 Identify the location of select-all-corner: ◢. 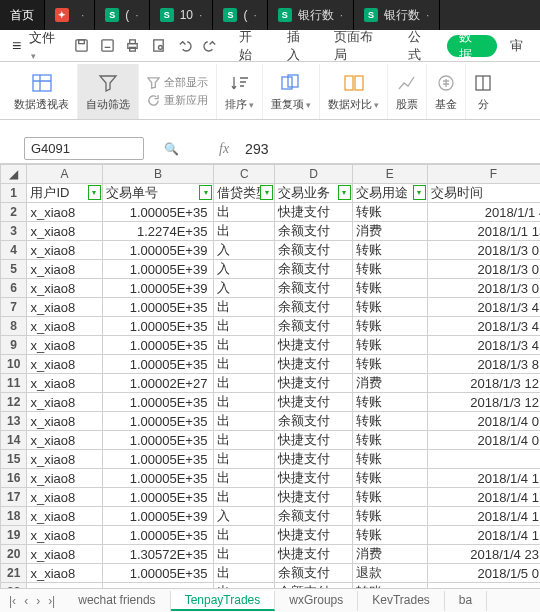
(14, 174).